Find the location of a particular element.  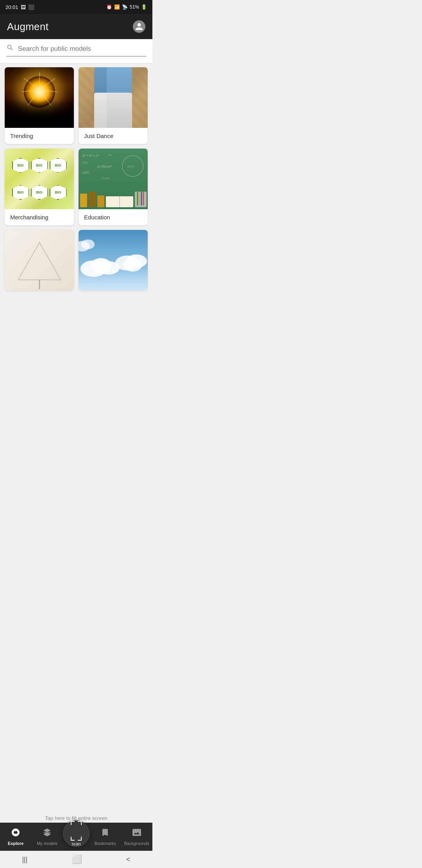

pencil-cup is located at coordinates (141, 199).